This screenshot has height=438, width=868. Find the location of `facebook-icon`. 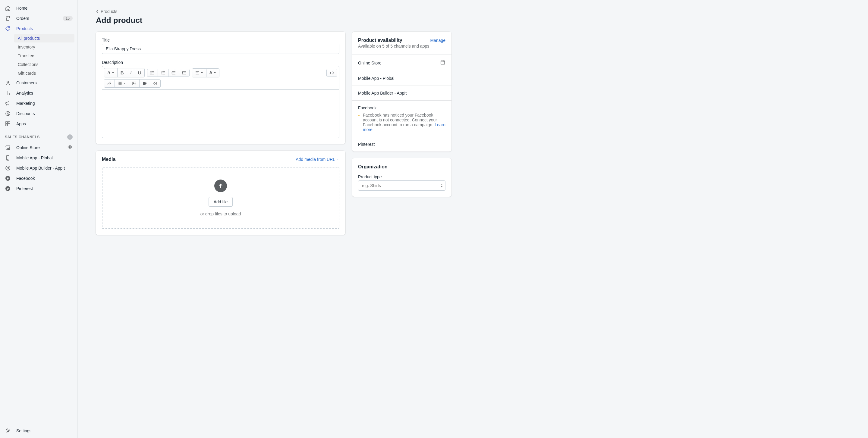

facebook-icon is located at coordinates (8, 178).